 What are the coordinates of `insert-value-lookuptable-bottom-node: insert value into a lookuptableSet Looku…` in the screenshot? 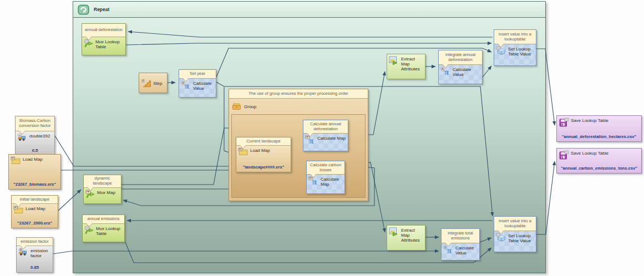 It's located at (515, 234).